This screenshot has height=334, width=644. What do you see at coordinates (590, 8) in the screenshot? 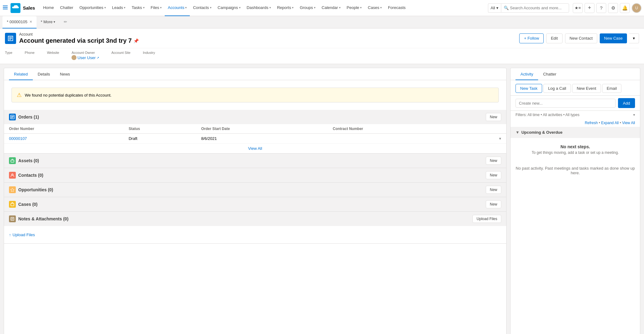
I see `add-icon: +` at bounding box center [590, 8].